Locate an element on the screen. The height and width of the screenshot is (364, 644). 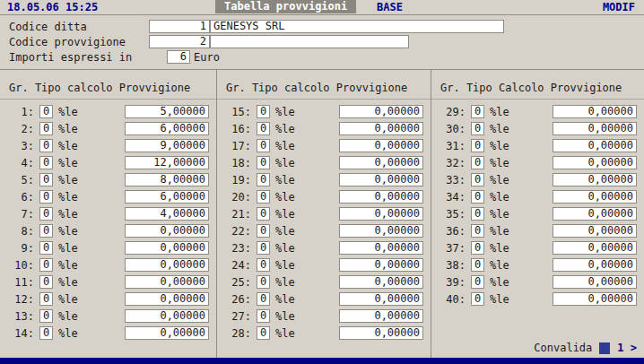
page-nav: 1 > is located at coordinates (627, 348).